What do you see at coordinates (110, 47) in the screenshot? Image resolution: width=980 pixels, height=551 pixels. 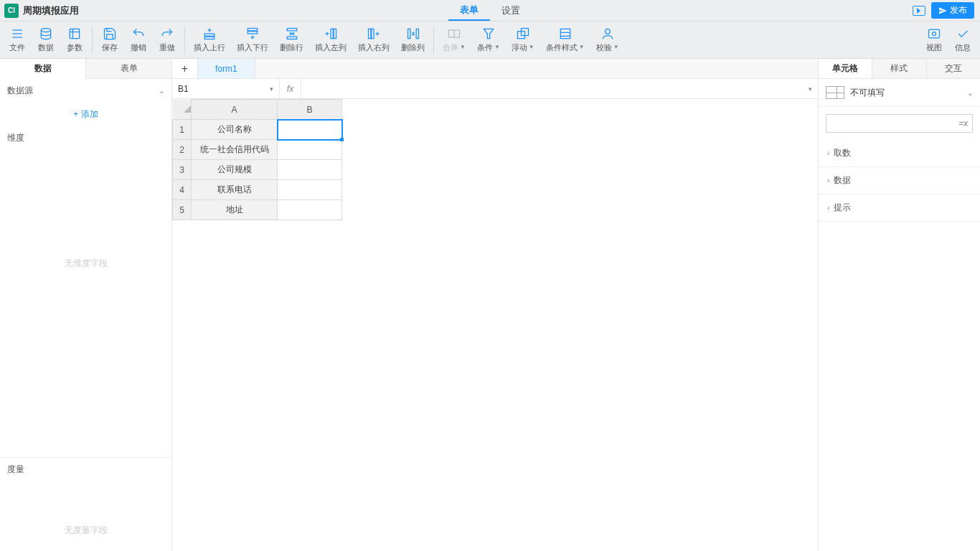 I see `tool-save-label: 保存` at bounding box center [110, 47].